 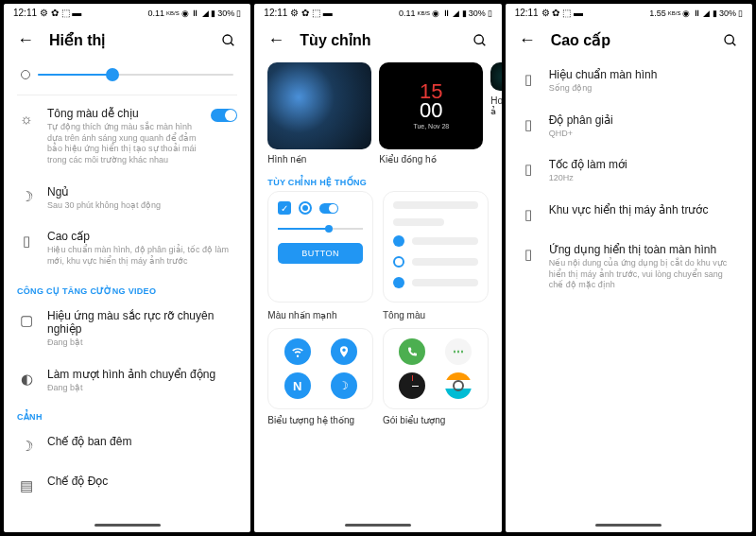 I want to click on resolution-icon: ▯, so click(x=528, y=125).